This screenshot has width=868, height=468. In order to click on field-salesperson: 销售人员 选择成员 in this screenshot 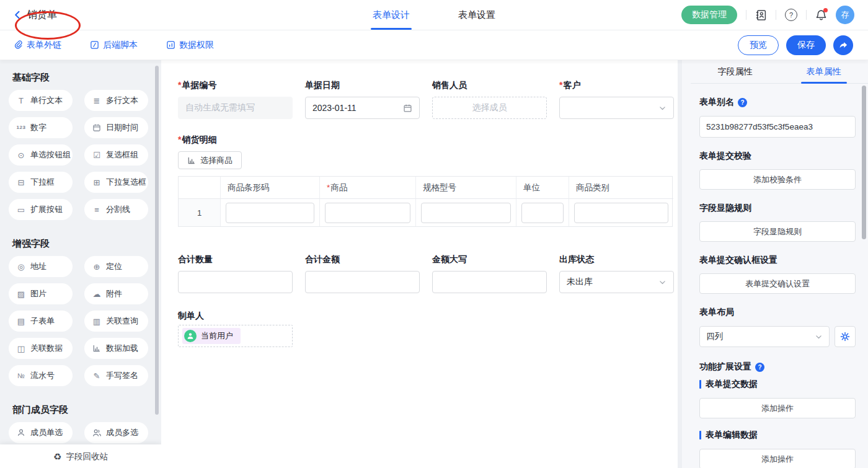, I will do `click(490, 99)`.